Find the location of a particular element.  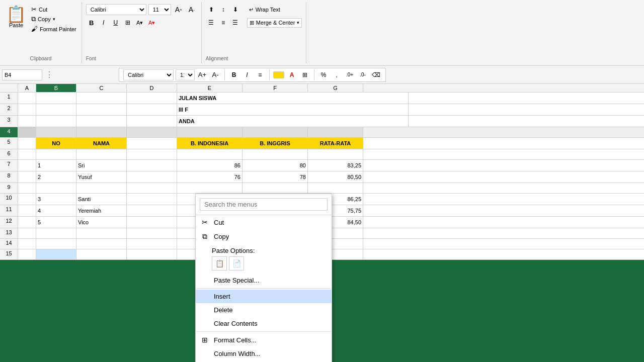

context-column-width-item: Column Width... is located at coordinates (264, 354).